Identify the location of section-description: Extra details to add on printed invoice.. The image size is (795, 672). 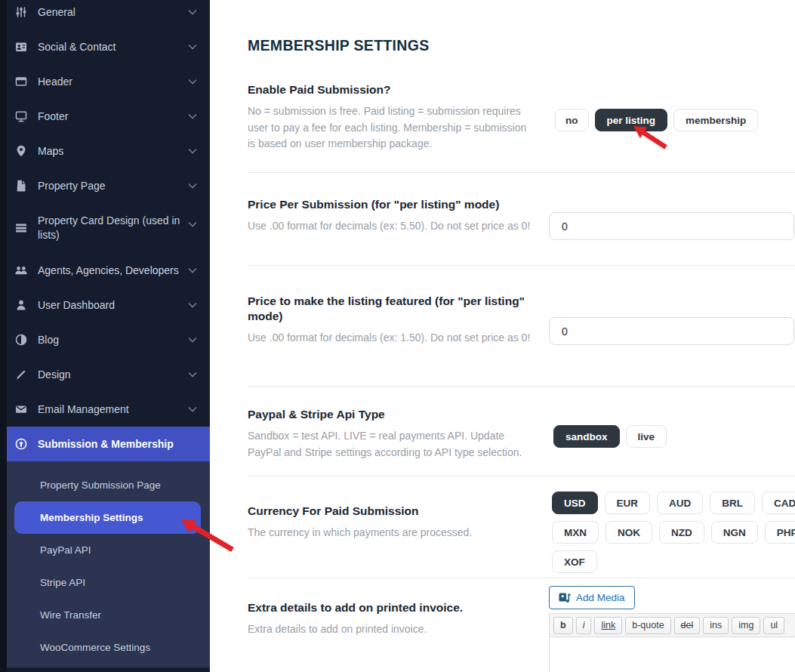
(390, 630).